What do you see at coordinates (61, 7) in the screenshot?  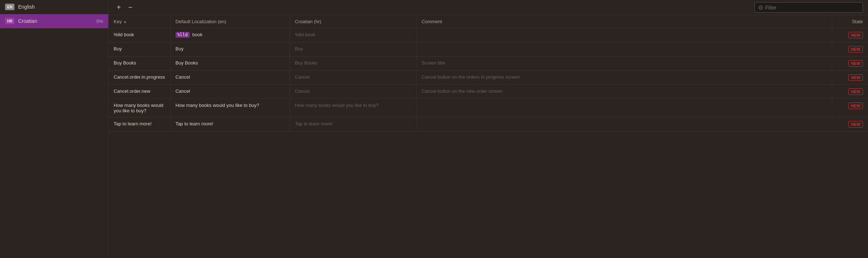 I see `english-label: English` at bounding box center [61, 7].